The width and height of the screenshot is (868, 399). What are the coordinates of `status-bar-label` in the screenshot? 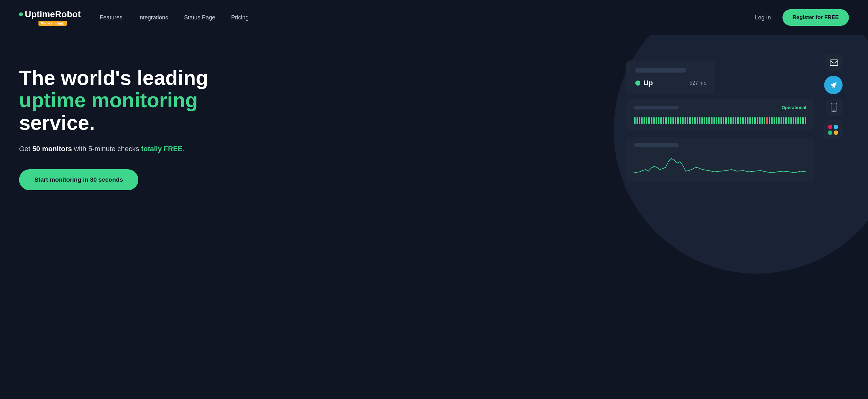 It's located at (656, 108).